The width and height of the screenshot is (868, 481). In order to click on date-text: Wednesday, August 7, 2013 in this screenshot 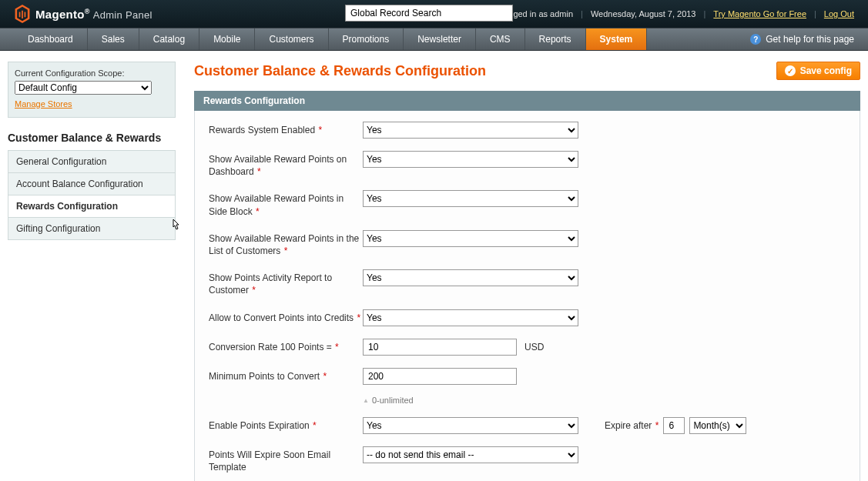, I will do `click(644, 14)`.